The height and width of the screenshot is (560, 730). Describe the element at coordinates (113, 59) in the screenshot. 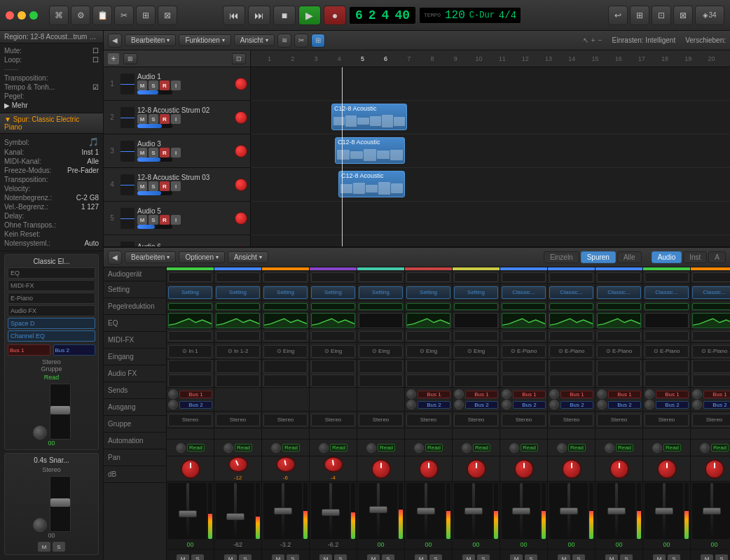

I see `add-track-button: +` at that location.